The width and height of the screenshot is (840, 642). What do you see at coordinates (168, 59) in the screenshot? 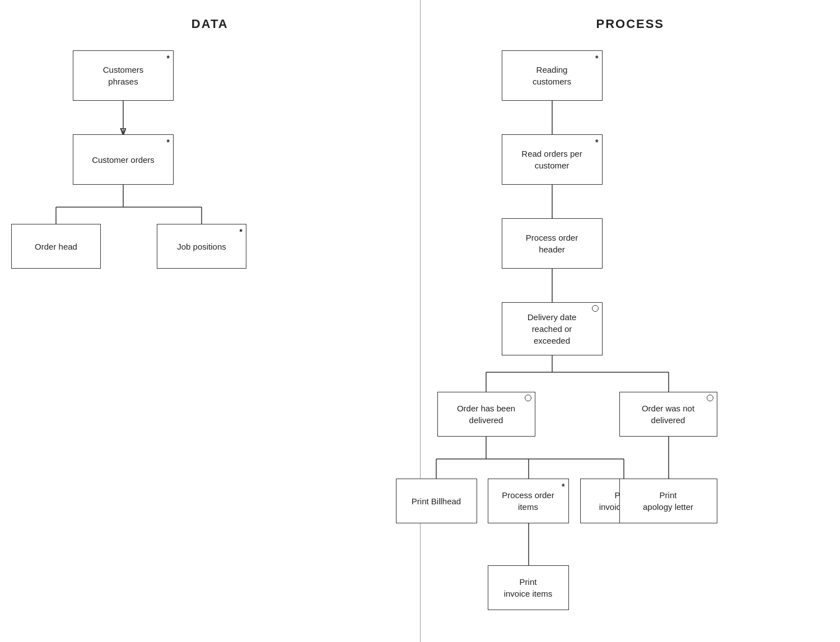
I see `customers-phrases-asterisk: *` at bounding box center [168, 59].